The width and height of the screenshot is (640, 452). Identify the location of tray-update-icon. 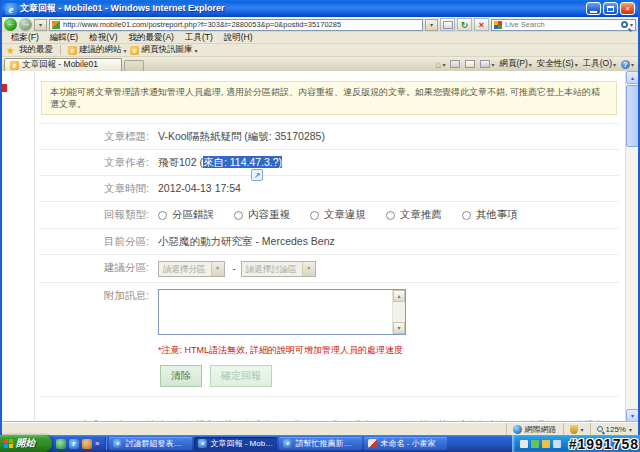
(546, 444).